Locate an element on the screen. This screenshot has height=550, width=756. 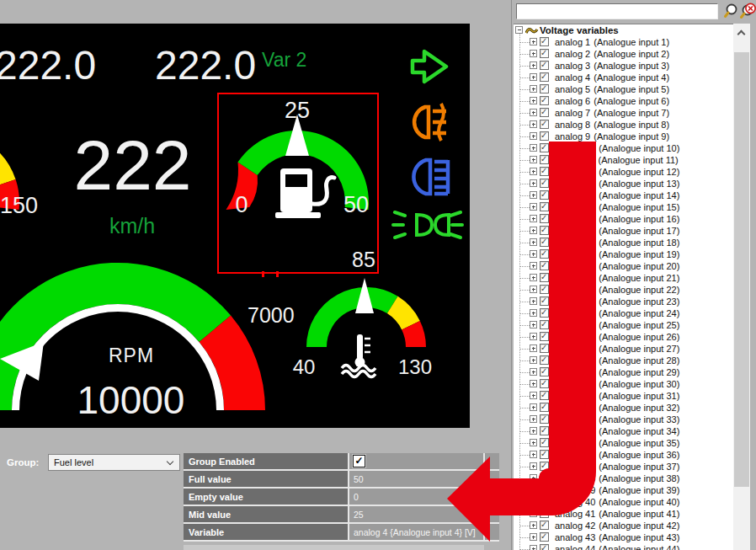
tree-item: ✓ analog 38(Analogue input 38) is located at coordinates (623, 478).